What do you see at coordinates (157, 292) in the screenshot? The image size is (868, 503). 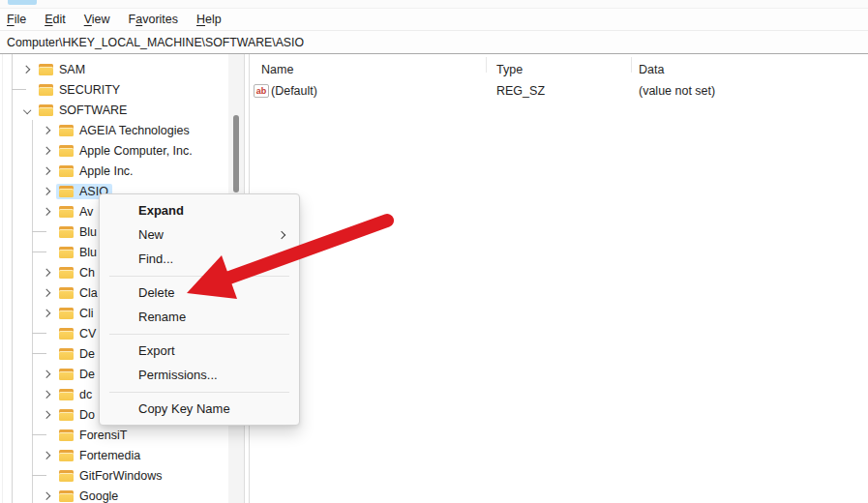 I see `menu-item-label: Delete` at bounding box center [157, 292].